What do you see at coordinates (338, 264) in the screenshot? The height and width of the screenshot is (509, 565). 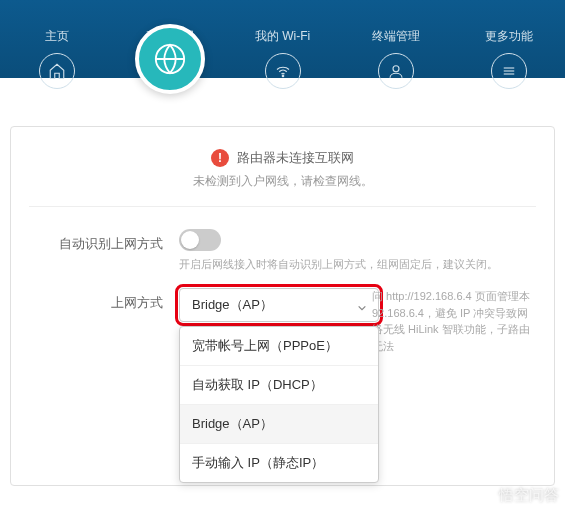 I see `auto-detect-hint: 开启后网线接入时将自动识别上网方式，组网固定后，建议关闭。` at bounding box center [338, 264].